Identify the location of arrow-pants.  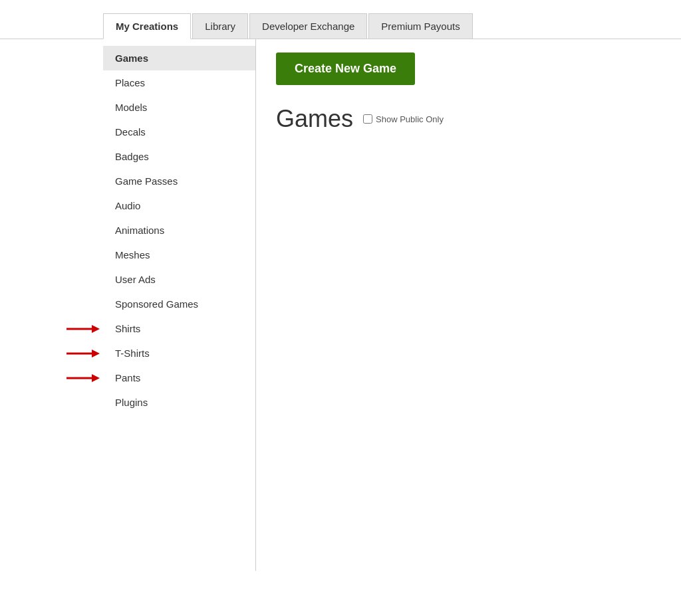
(83, 378).